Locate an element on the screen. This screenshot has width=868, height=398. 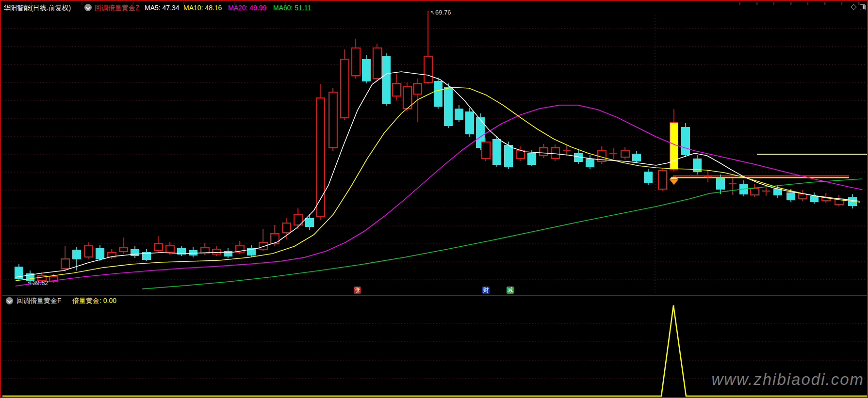
low-marker-arrow-icon: ↖ is located at coordinates (30, 283).